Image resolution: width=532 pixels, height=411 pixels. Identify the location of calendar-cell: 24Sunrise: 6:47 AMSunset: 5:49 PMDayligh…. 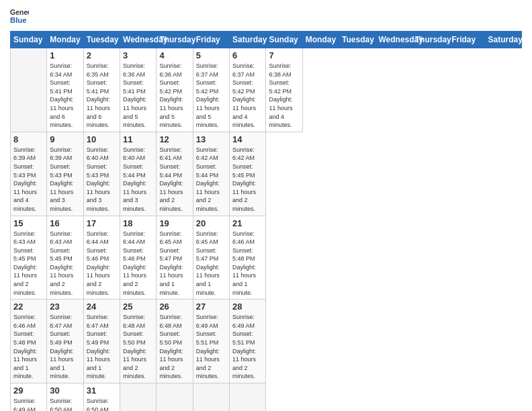
(101, 341).